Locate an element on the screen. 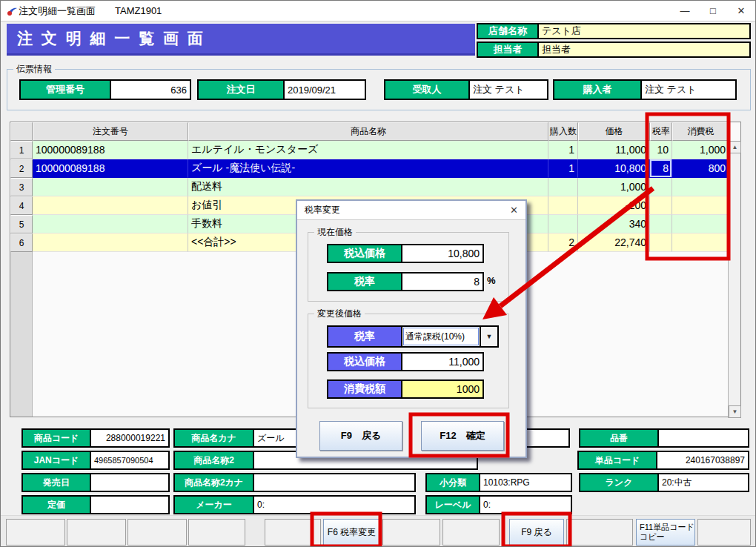  receiver-value: 注文 テスト is located at coordinates (508, 90).